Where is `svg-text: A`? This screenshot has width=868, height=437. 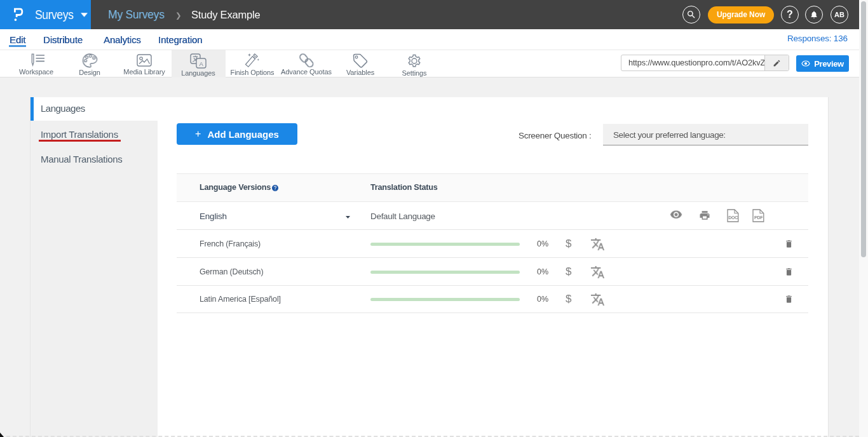 svg-text: A is located at coordinates (201, 64).